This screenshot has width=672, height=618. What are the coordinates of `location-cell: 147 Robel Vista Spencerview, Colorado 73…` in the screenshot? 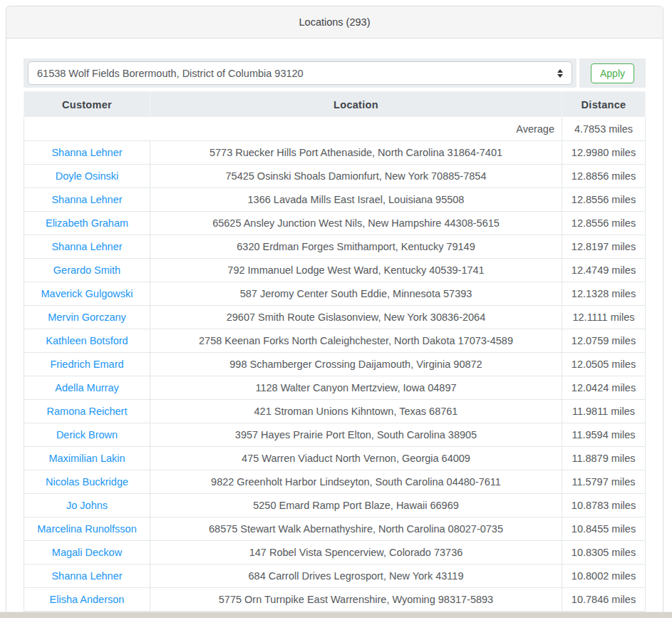 It's located at (356, 553).